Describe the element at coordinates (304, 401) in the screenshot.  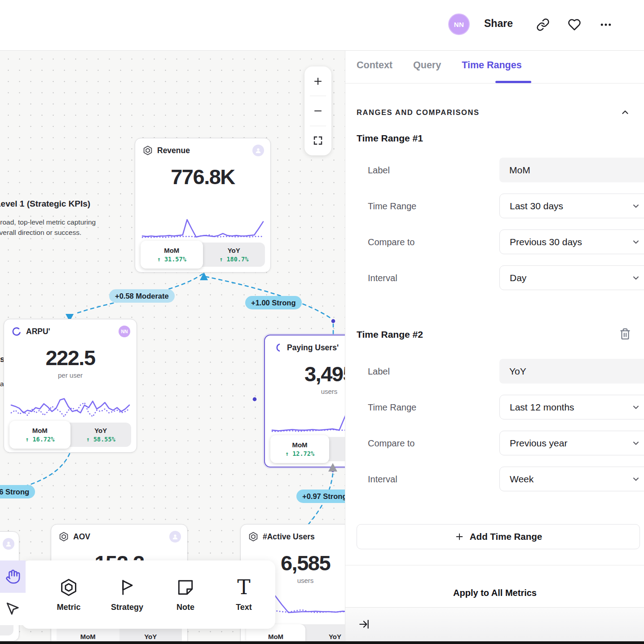
I see `metric-card-paying-users: Paying Users' 3,495 users MoM ↑ 12.72%` at that location.